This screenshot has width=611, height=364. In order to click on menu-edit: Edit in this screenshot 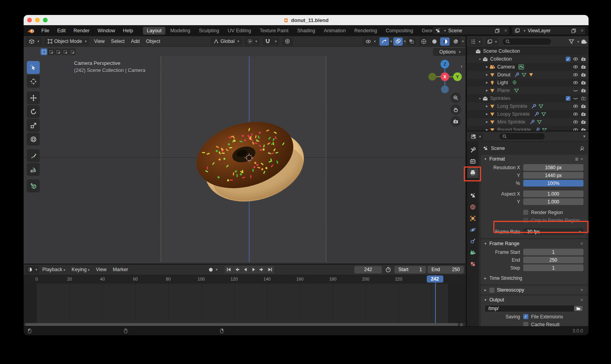, I will do `click(61, 31)`.